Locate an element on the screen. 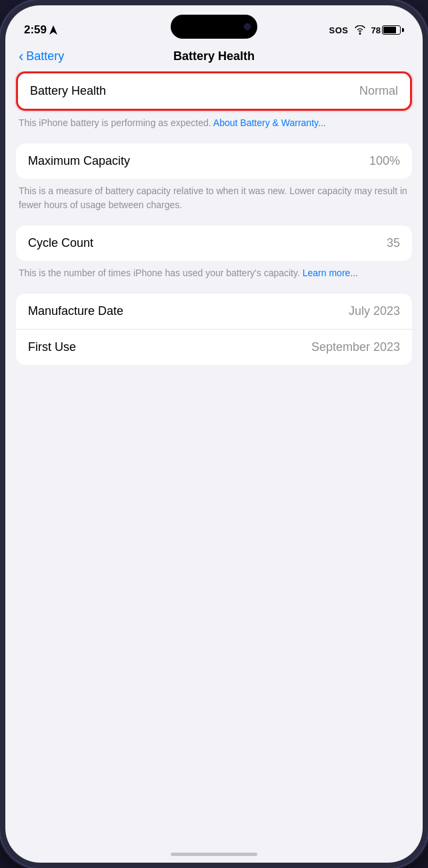 This screenshot has height=868, width=428. wifi-icon is located at coordinates (360, 30).